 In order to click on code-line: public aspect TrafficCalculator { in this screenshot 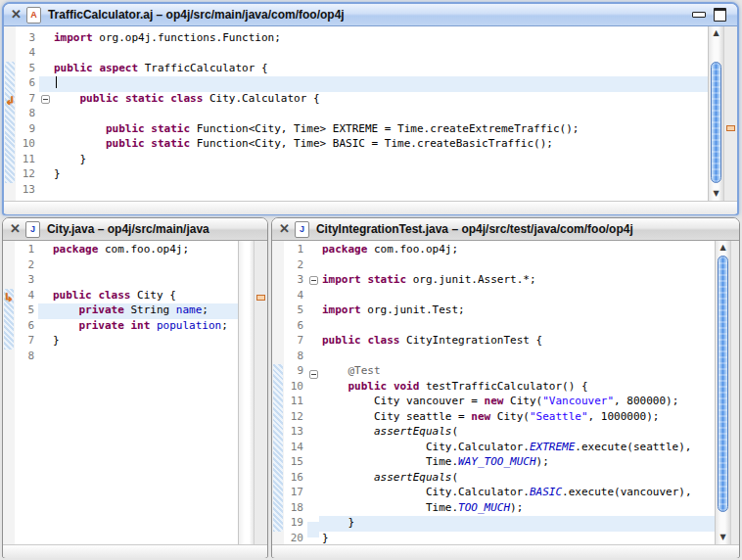, I will do `click(380, 70)`.